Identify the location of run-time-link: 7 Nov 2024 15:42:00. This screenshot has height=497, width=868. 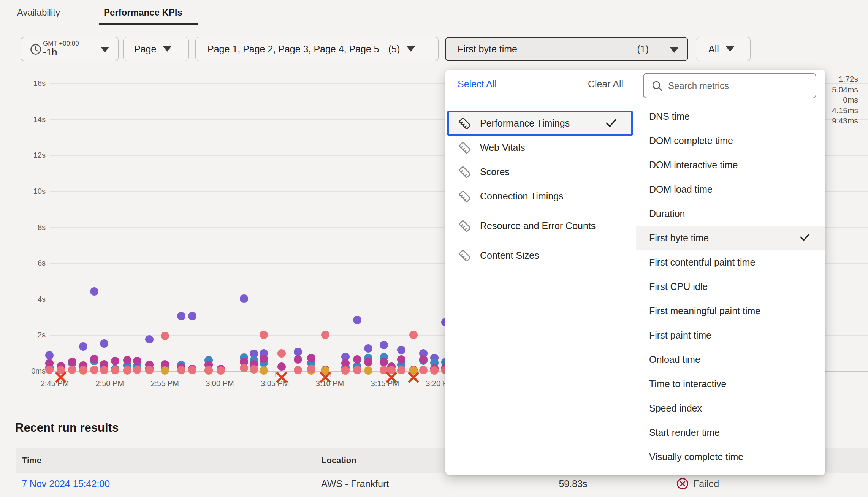
(66, 484).